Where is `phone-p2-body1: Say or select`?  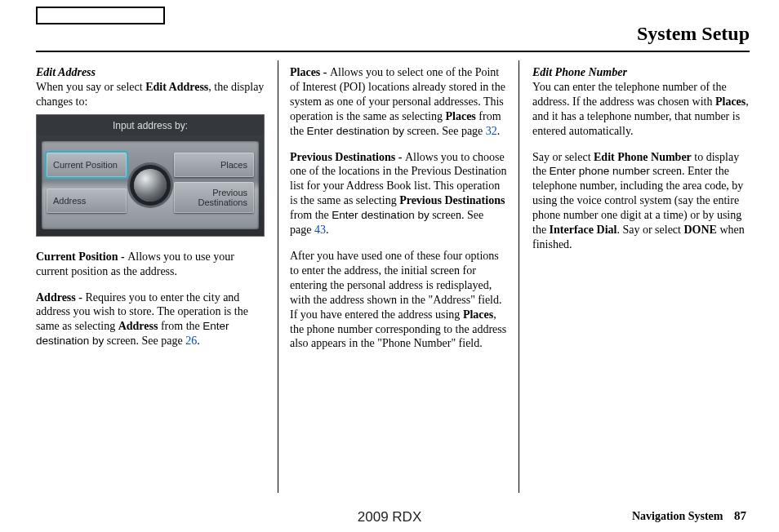
phone-p2-body1: Say or select is located at coordinates (563, 157).